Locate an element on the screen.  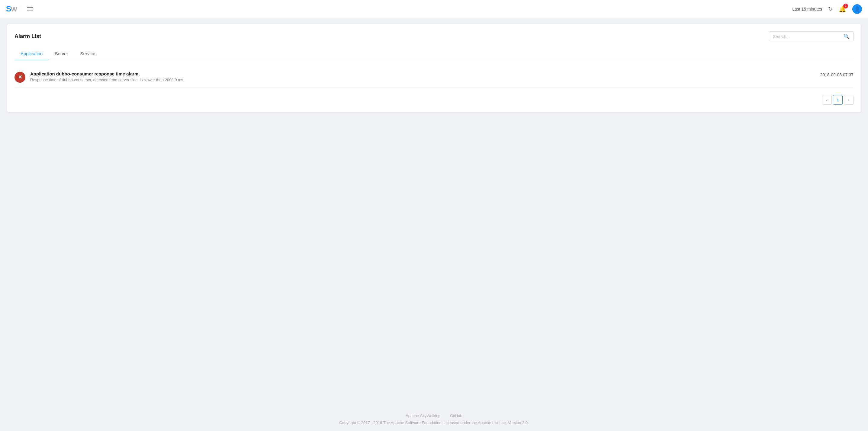
search-input is located at coordinates (808, 36).